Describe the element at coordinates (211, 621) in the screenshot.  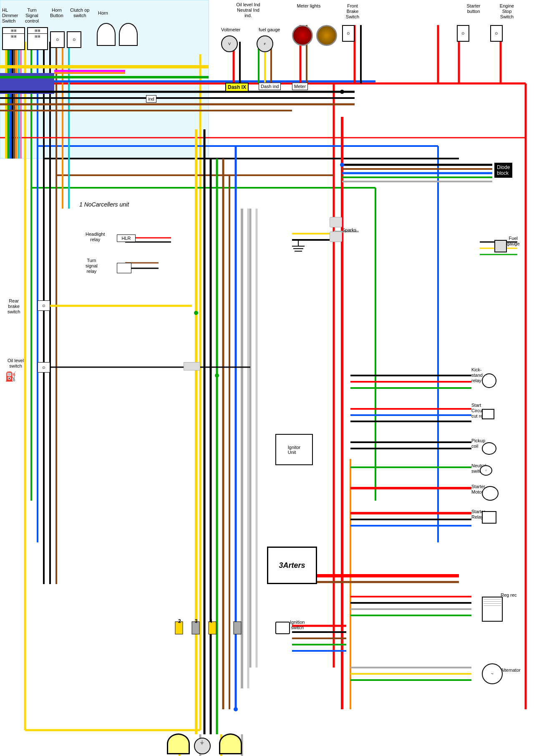
I see `connector-4-label: 4` at that location.